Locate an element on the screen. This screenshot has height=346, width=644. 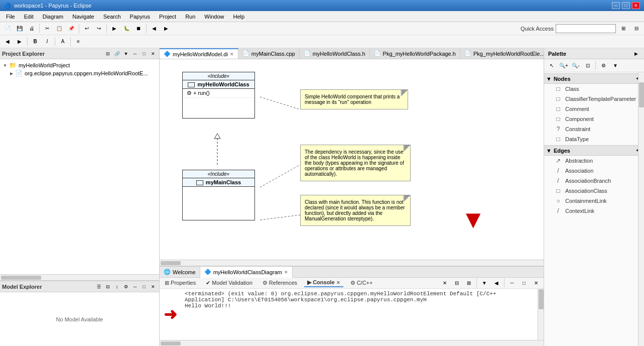
minimize-explorer-button: ─ is located at coordinates (135, 54).